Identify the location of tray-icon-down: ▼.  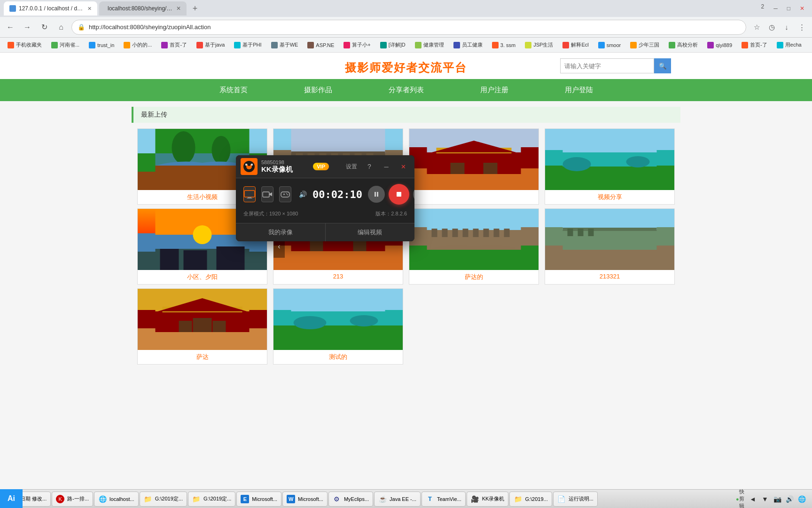
(765, 499).